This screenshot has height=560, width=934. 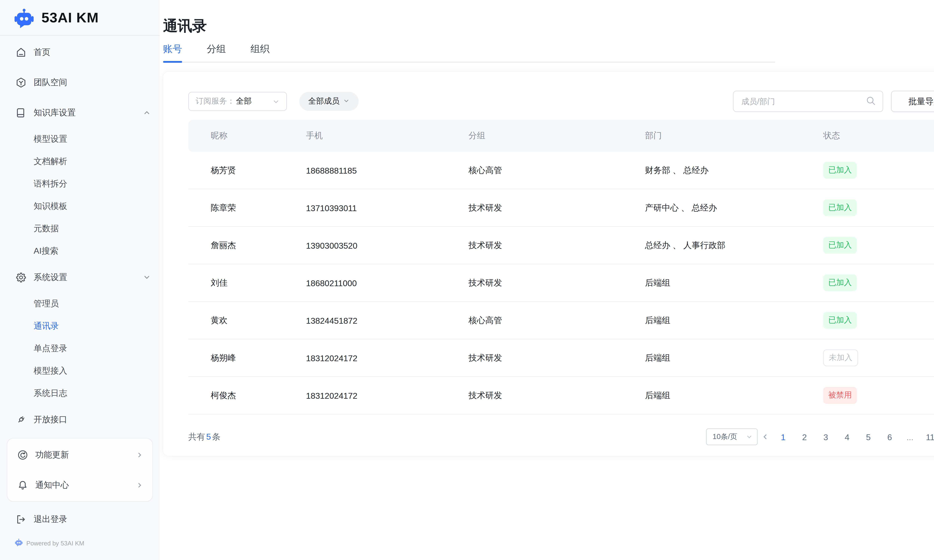 I want to click on cell-department: 产研中心 、 总经办, so click(x=734, y=208).